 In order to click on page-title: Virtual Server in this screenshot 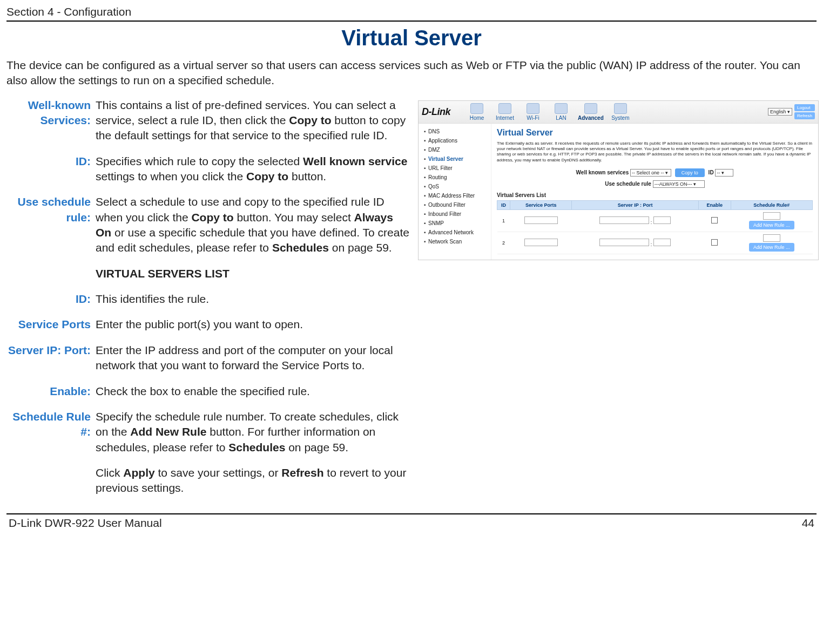, I will do `click(412, 38)`.